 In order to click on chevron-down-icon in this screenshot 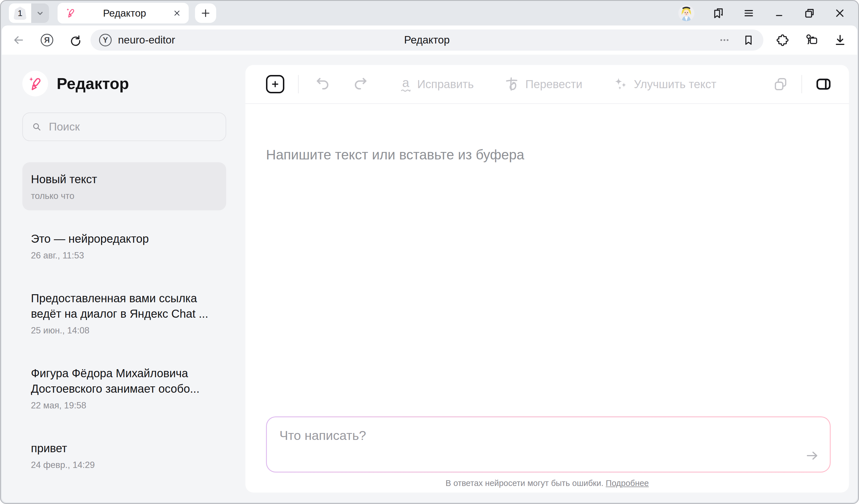, I will do `click(40, 13)`.